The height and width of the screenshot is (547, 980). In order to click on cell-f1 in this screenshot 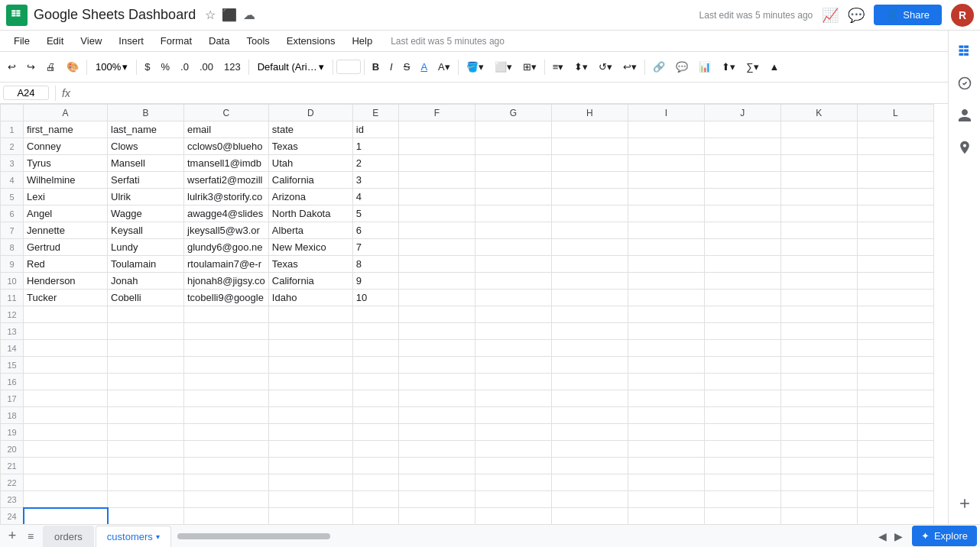, I will do `click(436, 130)`.